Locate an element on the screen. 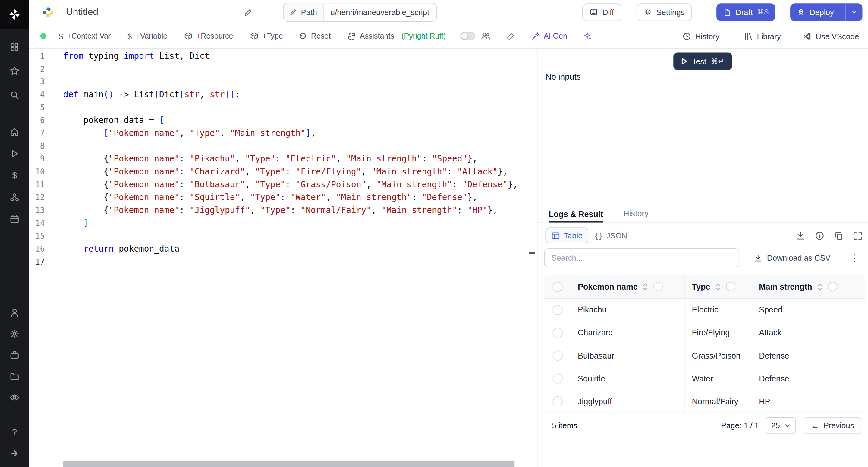 The image size is (868, 467). users-icon is located at coordinates (14, 313).